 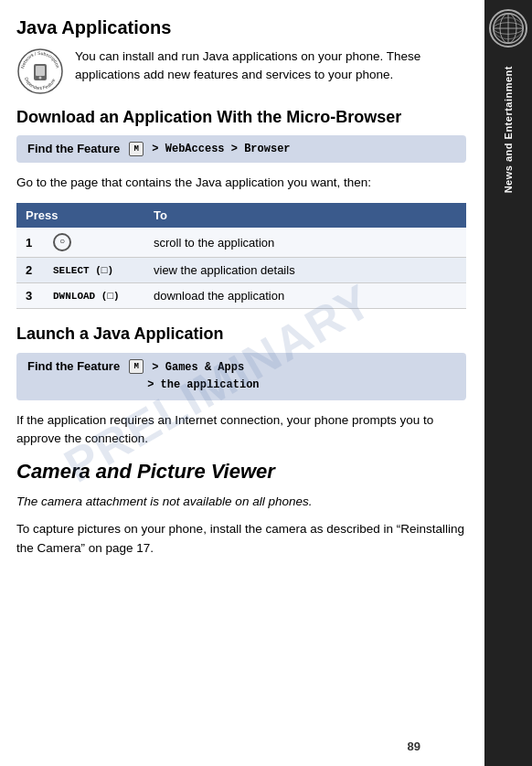 What do you see at coordinates (73, 366) in the screenshot?
I see `find-feature-label-2: Find the Feature` at bounding box center [73, 366].